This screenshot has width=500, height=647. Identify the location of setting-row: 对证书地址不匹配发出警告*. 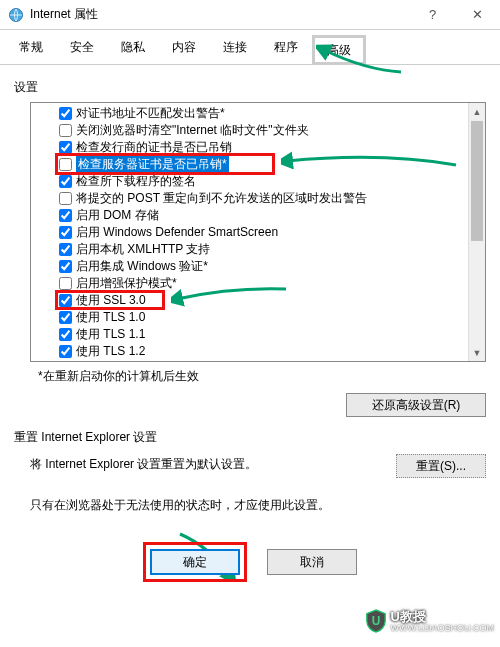
(272, 114).